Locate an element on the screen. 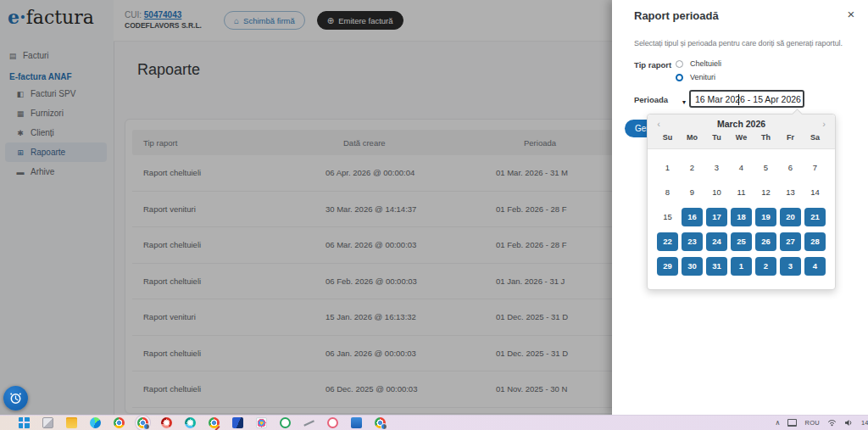  chrome-profile-red-icon is located at coordinates (166, 422).